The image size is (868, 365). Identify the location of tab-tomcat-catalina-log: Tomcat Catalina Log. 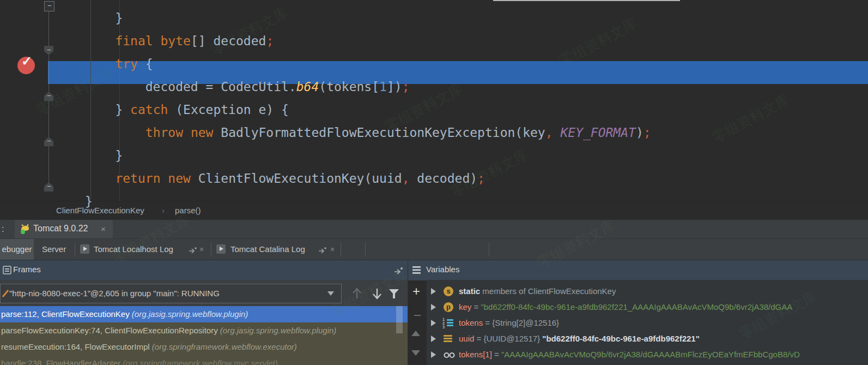
(268, 250).